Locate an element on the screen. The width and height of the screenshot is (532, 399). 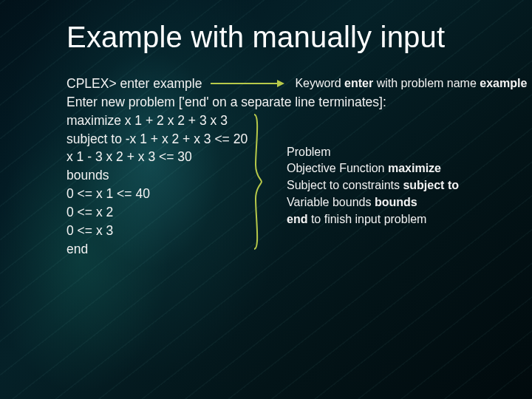
arrow-right-icon is located at coordinates (248, 83).